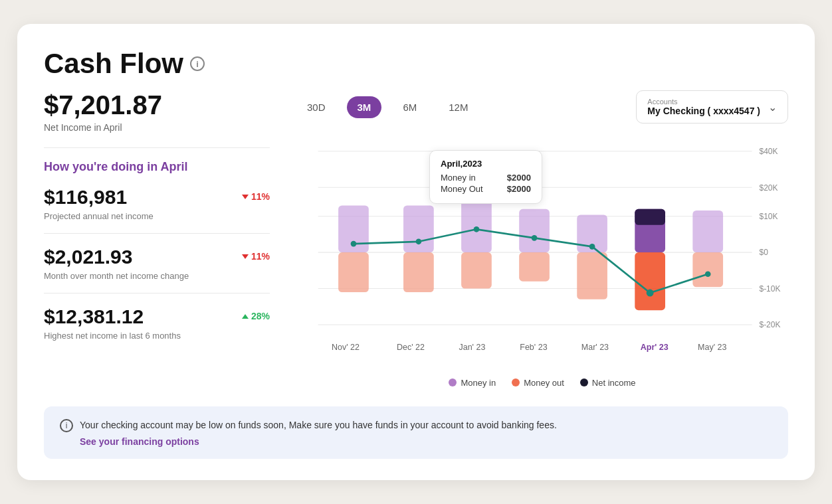 This screenshot has height=504, width=832. What do you see at coordinates (256, 316) in the screenshot?
I see `stat-highest-change: 28%` at bounding box center [256, 316].